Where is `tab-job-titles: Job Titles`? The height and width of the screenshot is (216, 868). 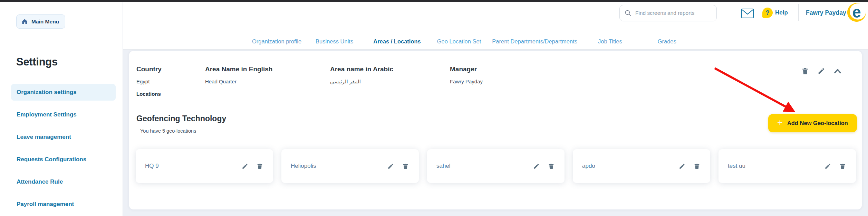
tab-job-titles: Job Titles is located at coordinates (610, 43).